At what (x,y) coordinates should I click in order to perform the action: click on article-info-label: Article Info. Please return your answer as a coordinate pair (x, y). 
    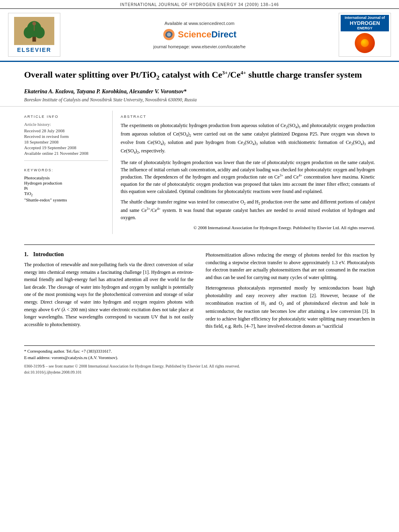
    Looking at the image, I should click on (66, 117).